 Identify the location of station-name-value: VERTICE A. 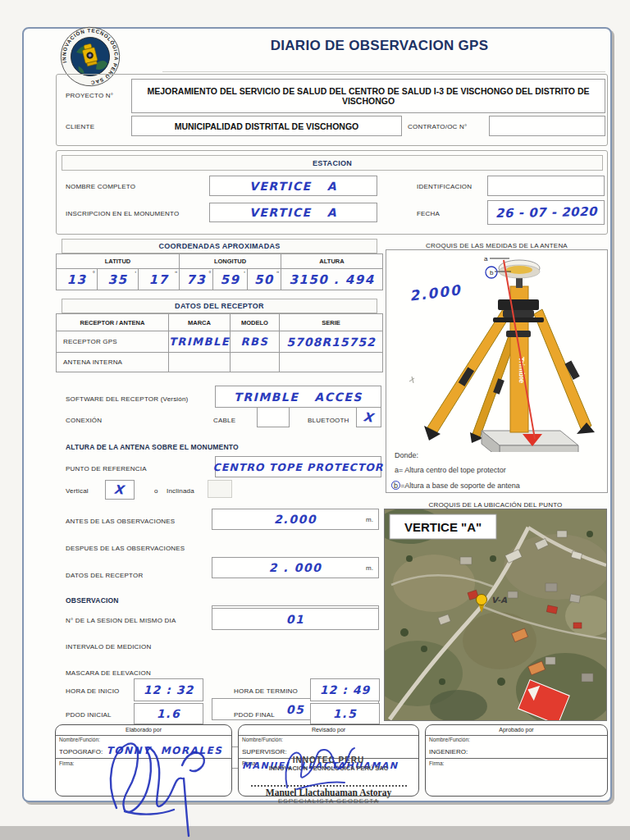
(294, 186).